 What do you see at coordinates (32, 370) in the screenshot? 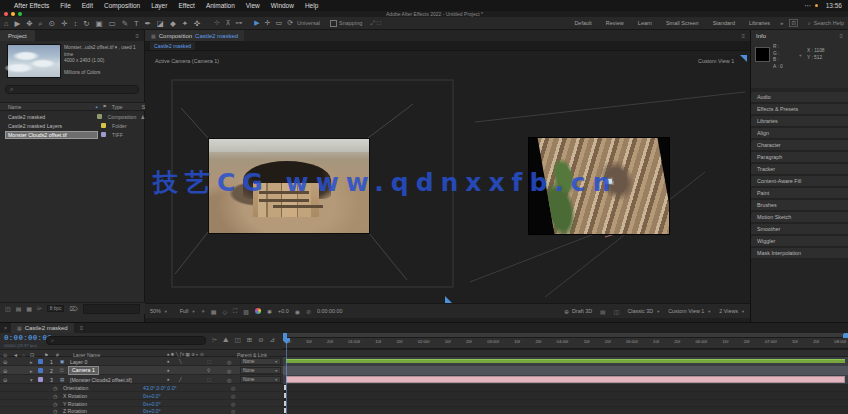
I see `expand-arrow-icon: ▸` at bounding box center [32, 370].